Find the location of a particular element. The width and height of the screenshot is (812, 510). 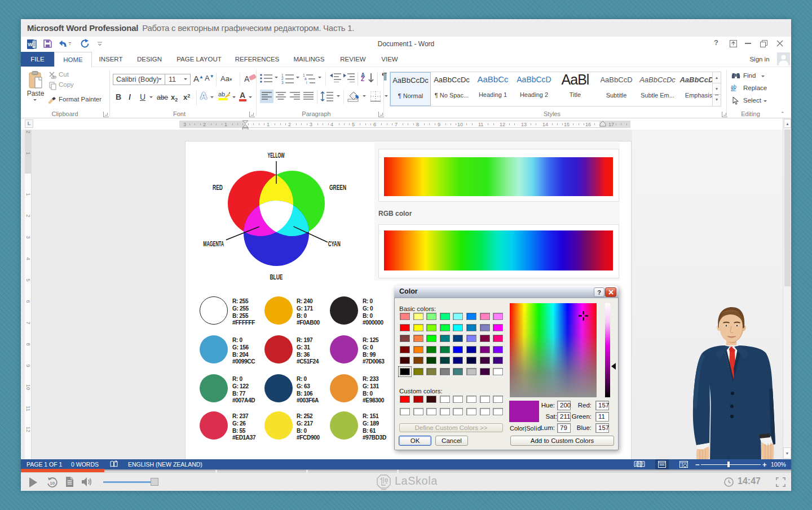

svg-text: 10 is located at coordinates (52, 484).